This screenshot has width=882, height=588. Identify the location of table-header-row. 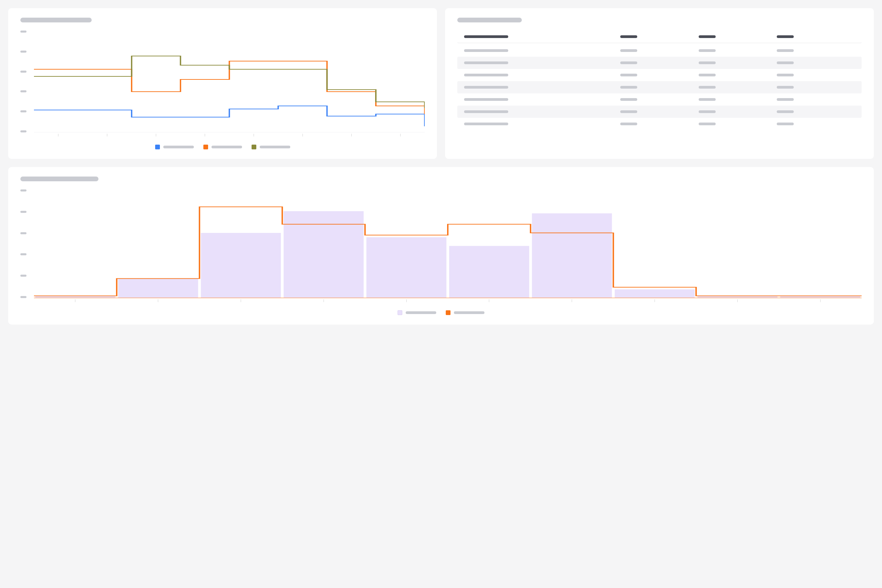
(659, 37).